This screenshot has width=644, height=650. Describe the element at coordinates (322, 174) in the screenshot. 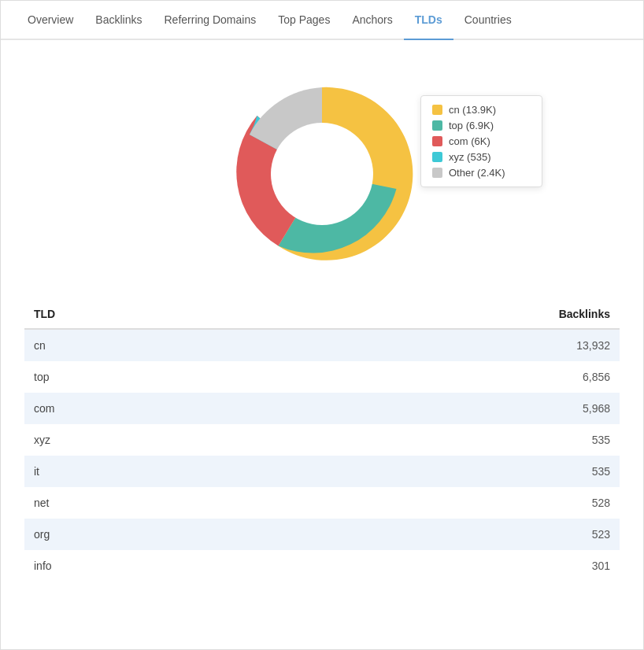

I see `donut-hole` at that location.